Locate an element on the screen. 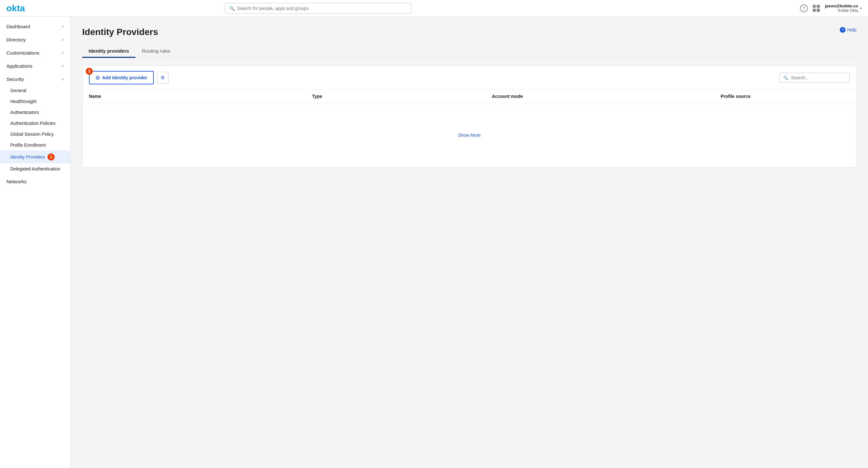 This screenshot has width=868, height=468. sidebar-label-applications: Applications is located at coordinates (20, 66).